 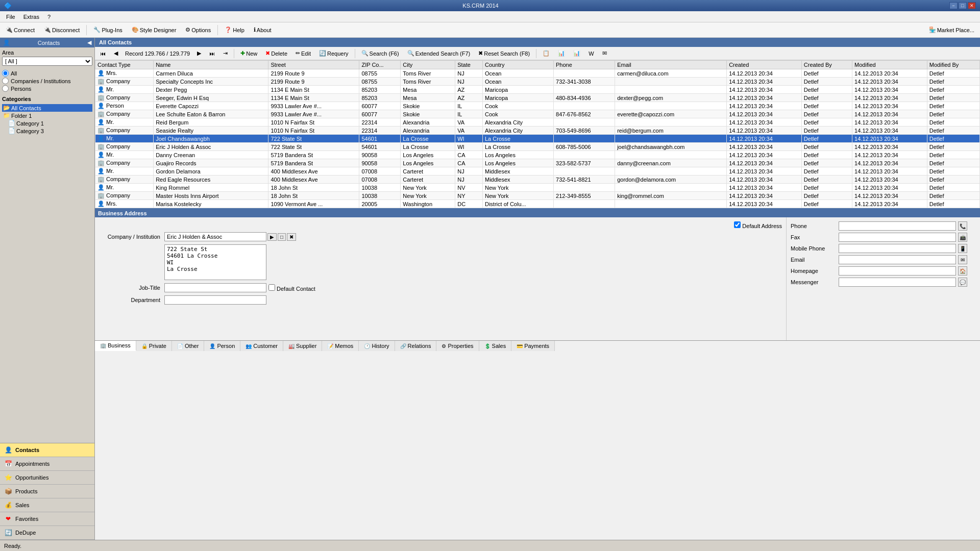 I want to click on nav-opportunities: ⭐ Opportunities, so click(x=47, y=478).